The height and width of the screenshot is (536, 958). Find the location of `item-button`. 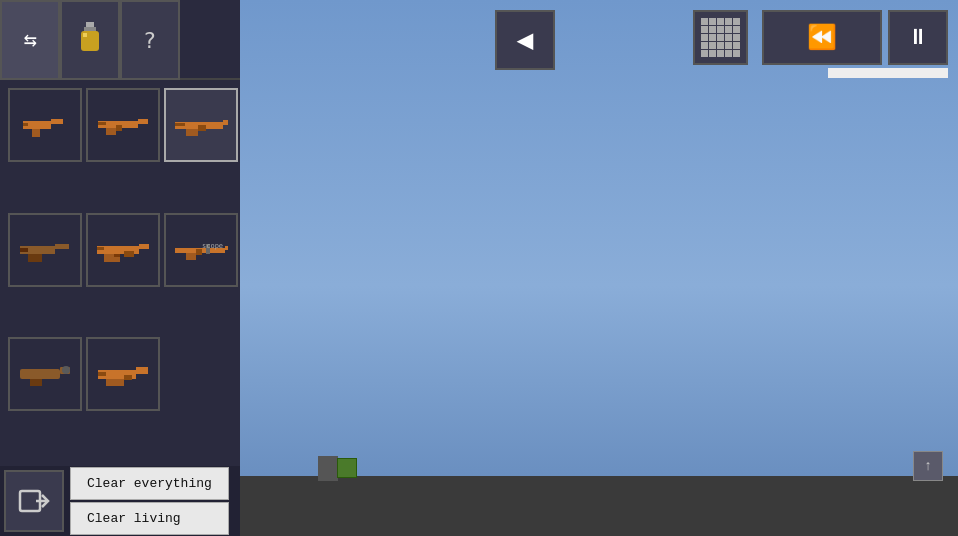

item-button is located at coordinates (90, 40).